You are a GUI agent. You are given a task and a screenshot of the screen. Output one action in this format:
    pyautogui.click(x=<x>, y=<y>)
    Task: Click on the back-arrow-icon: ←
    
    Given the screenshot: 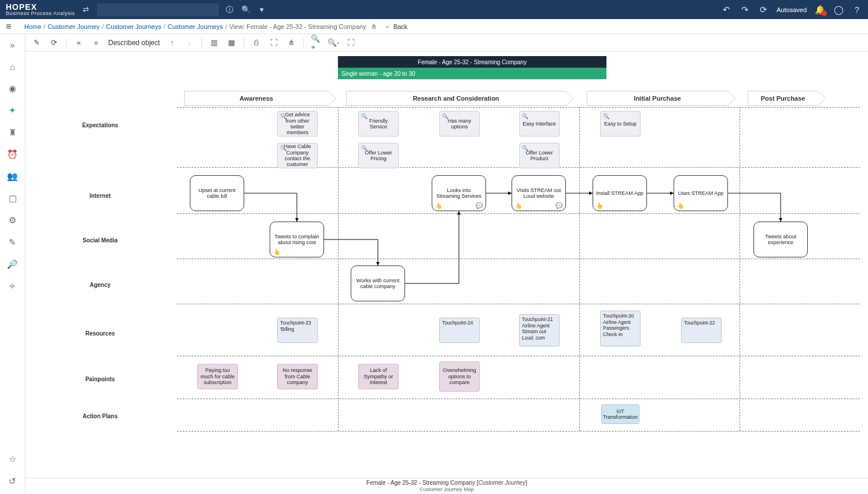 What is the action you would take?
    pyautogui.click(x=388, y=27)
    